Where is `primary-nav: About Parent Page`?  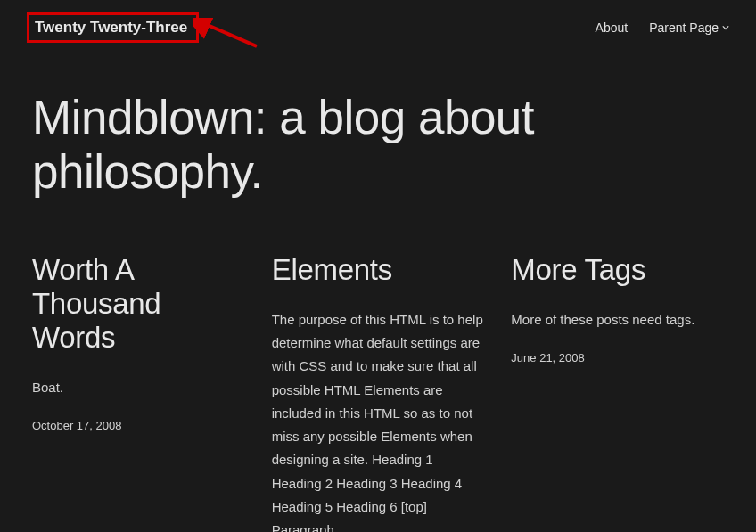 primary-nav: About Parent Page is located at coordinates (662, 28).